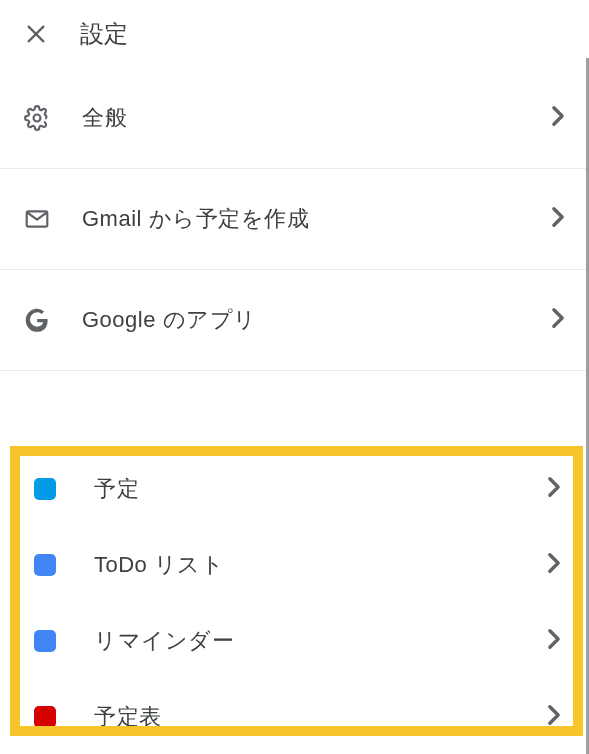 The width and height of the screenshot is (589, 754). I want to click on calendar-row-schedule: 予定表, so click(294, 716).